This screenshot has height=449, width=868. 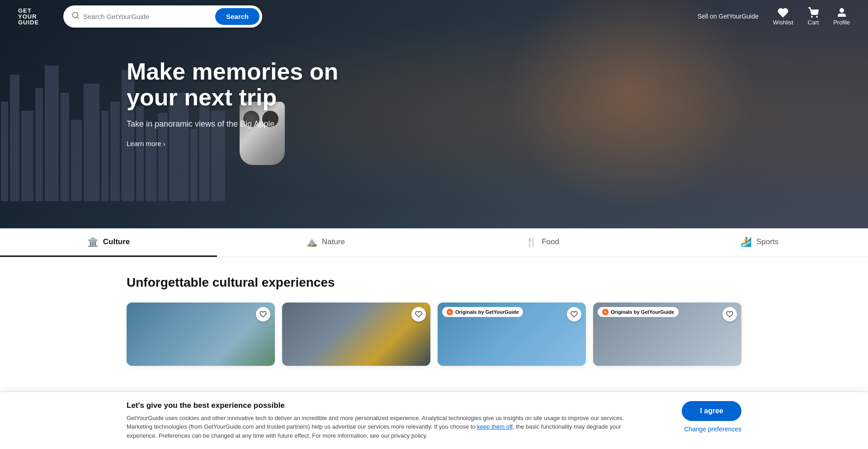 What do you see at coordinates (495, 427) in the screenshot?
I see `keep-them-off-link: keep them off,` at bounding box center [495, 427].